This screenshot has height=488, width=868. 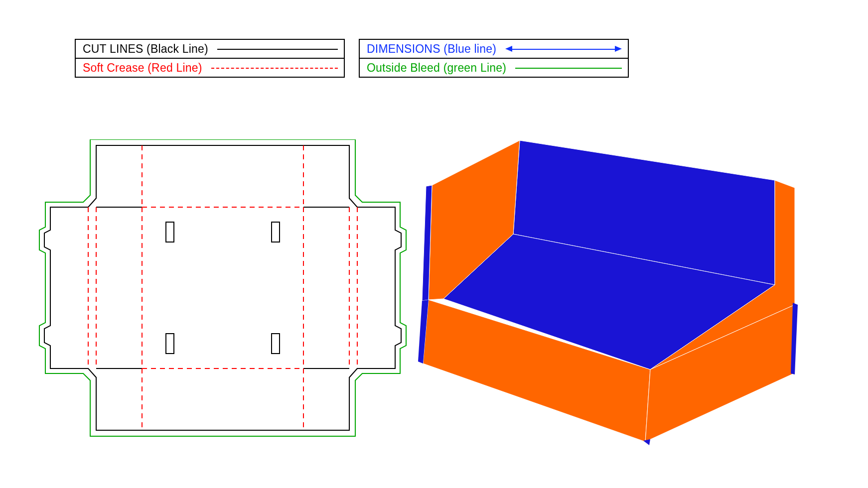 What do you see at coordinates (145, 49) in the screenshot?
I see `legend-label-cutlines: CUT LINES (Black Line)` at bounding box center [145, 49].